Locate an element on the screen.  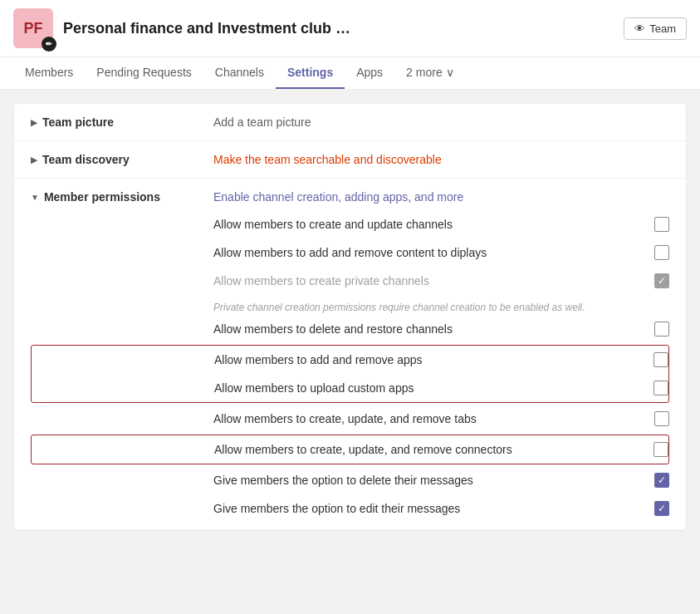
chevron-down-icon: ▼ is located at coordinates (35, 198).